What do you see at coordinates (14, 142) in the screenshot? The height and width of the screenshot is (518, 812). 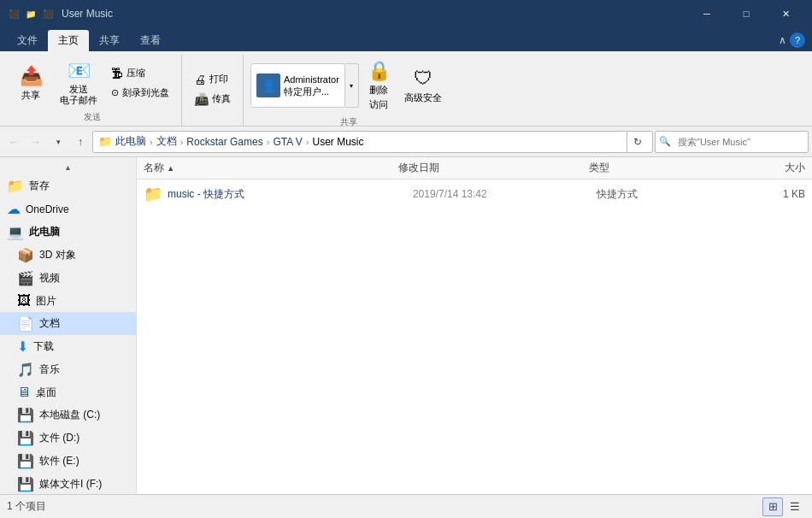 I see `back-button: ←` at bounding box center [14, 142].